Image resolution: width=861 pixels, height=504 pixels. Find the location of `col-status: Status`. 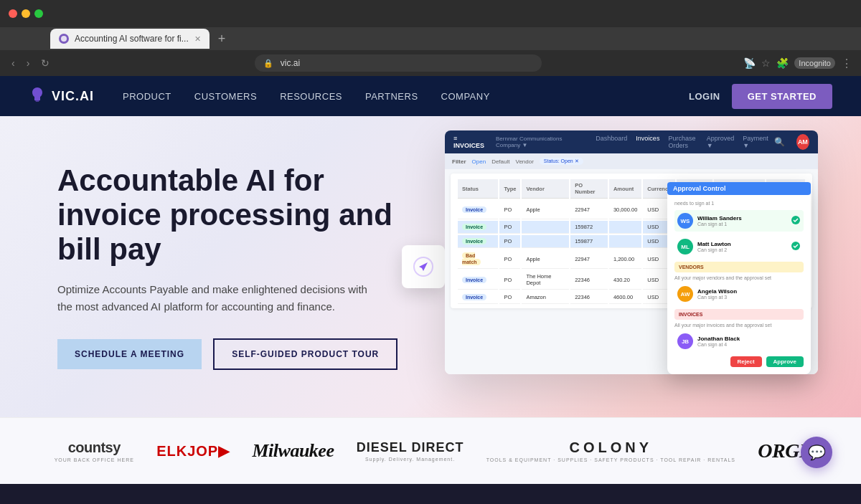

col-status: Status is located at coordinates (478, 189).